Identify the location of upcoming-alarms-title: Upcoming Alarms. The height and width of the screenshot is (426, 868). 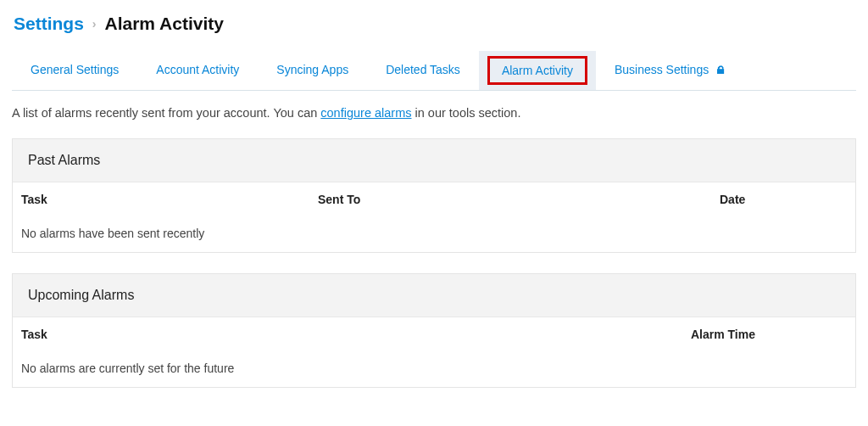
(434, 295).